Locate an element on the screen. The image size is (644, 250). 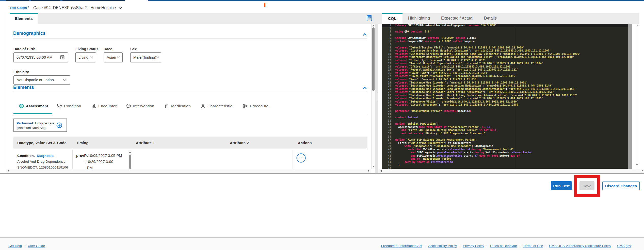
sex-value: Male (finding) is located at coordinates (145, 57).